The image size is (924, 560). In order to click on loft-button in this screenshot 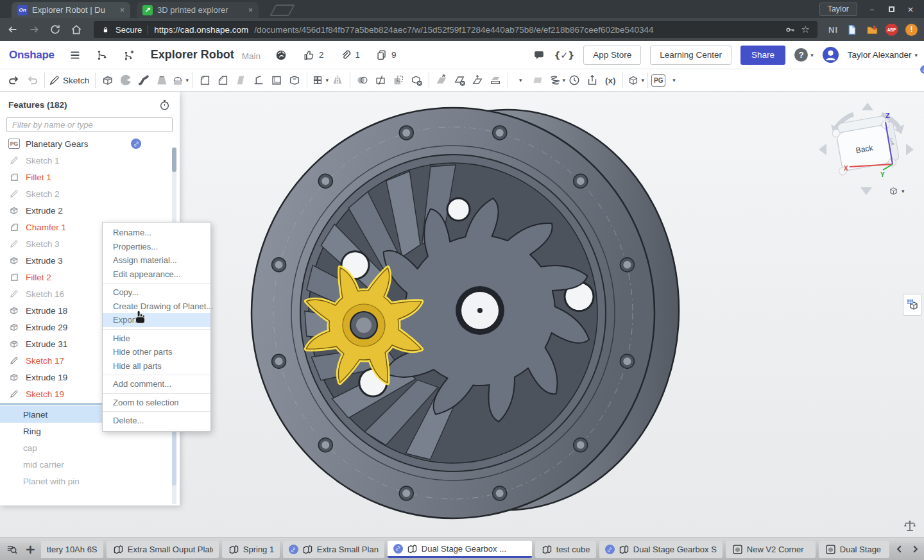, I will do `click(162, 80)`.